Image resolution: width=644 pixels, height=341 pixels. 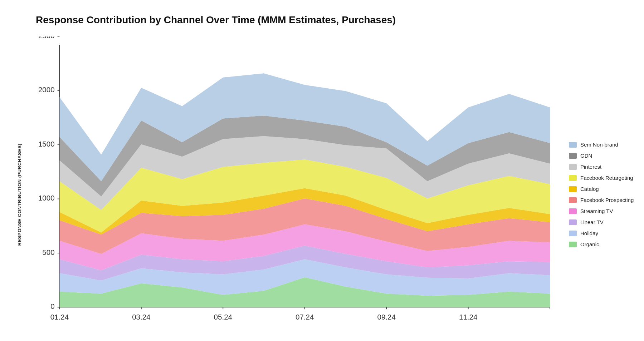 I want to click on legend-label-organic: Organic, so click(x=590, y=244).